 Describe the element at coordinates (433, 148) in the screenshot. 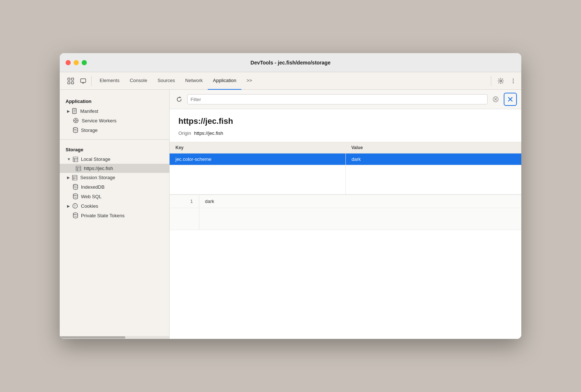

I see `col-value: Value` at that location.